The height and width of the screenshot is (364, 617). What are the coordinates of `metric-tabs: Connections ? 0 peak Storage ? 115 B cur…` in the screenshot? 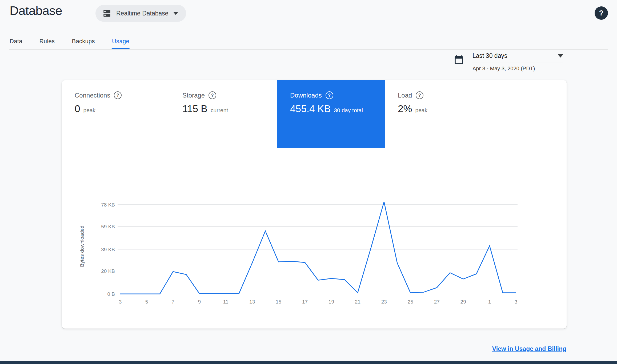 It's located at (277, 114).